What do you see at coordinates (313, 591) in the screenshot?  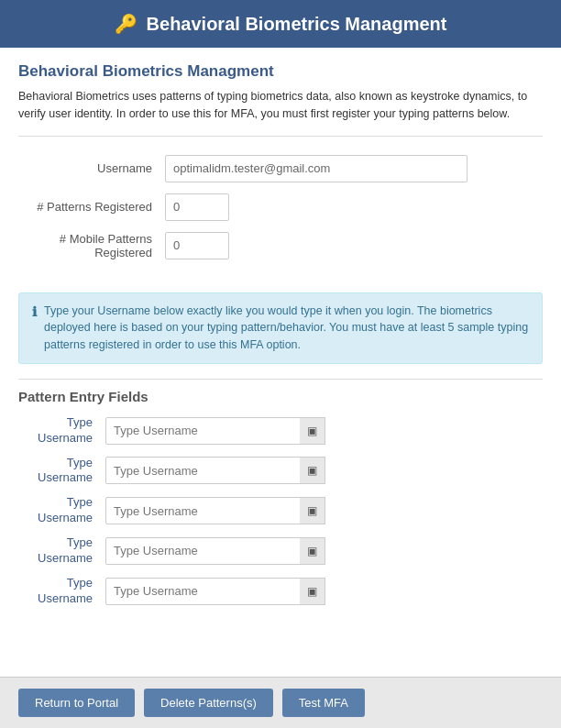 I see `pattern-input-icon-5: ▣` at bounding box center [313, 591].